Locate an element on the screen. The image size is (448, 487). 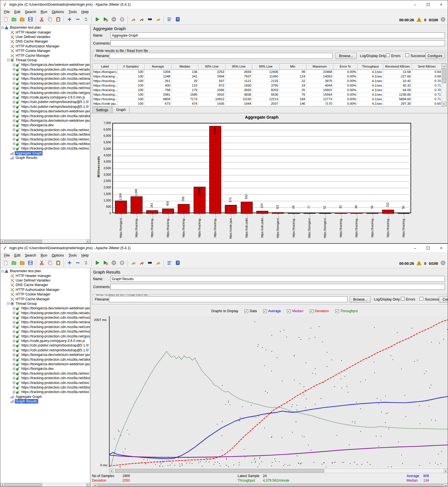
tree-item-sampler-11: https://bonigarcia.dev/selenium-webdrive… is located at coordinates (45, 355).